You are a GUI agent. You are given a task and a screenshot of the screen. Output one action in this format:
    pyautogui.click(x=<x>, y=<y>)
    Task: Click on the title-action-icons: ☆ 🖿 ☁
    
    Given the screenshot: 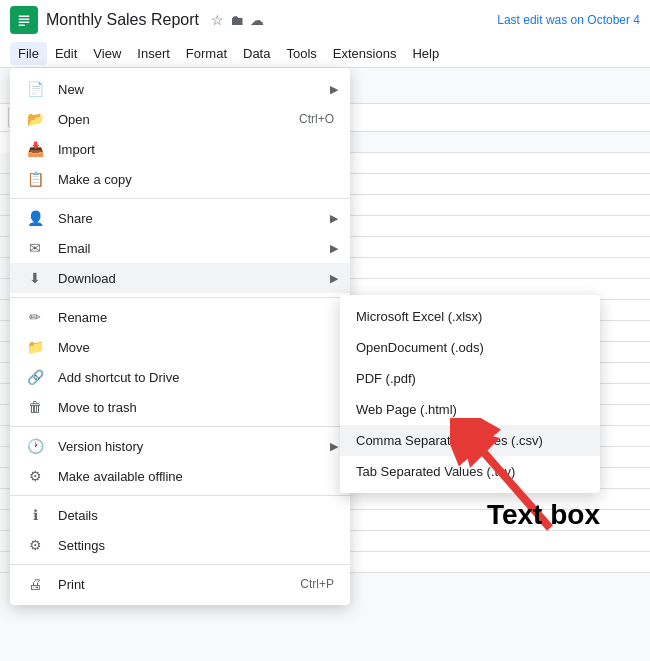 What is the action you would take?
    pyautogui.click(x=238, y=20)
    